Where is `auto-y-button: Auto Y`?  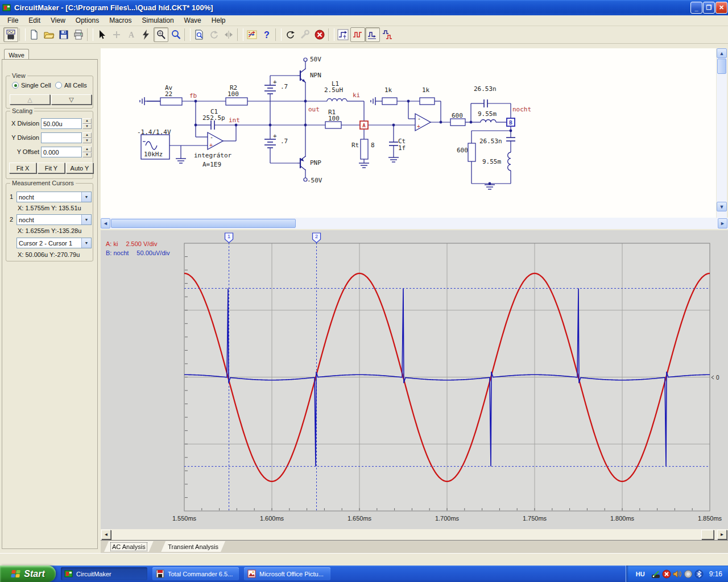
auto-y-button: Auto Y is located at coordinates (80, 168).